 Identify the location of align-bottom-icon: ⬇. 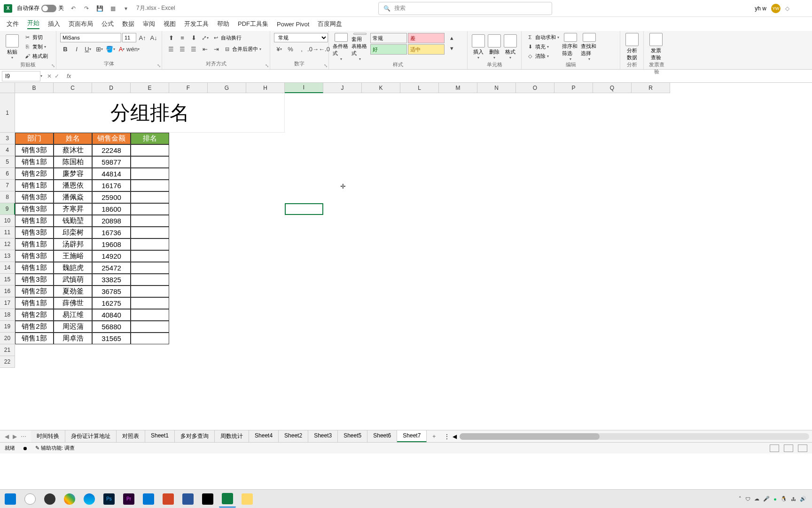
(194, 38).